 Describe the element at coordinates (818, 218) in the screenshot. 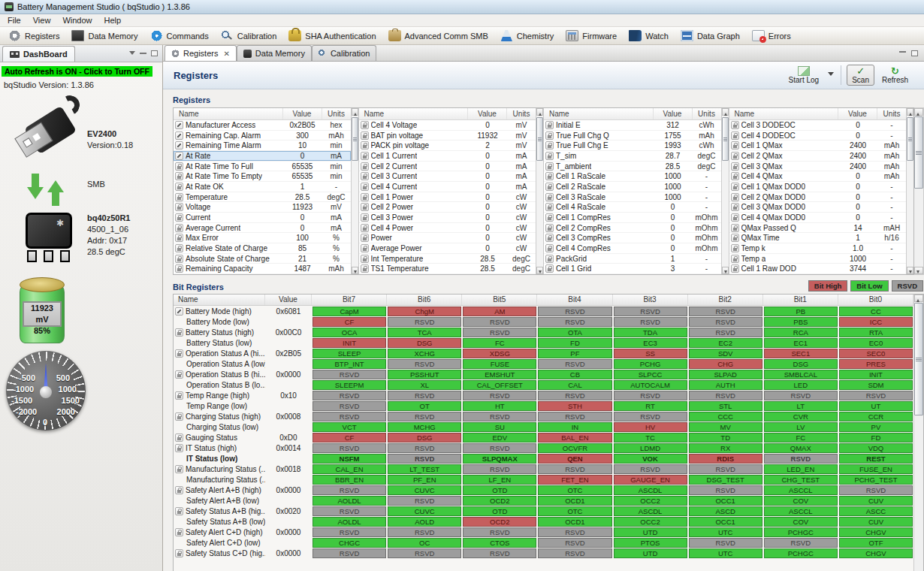

I see `register-row-cell-4-qmax-dod0: Cell 4 QMax DOD00-` at that location.